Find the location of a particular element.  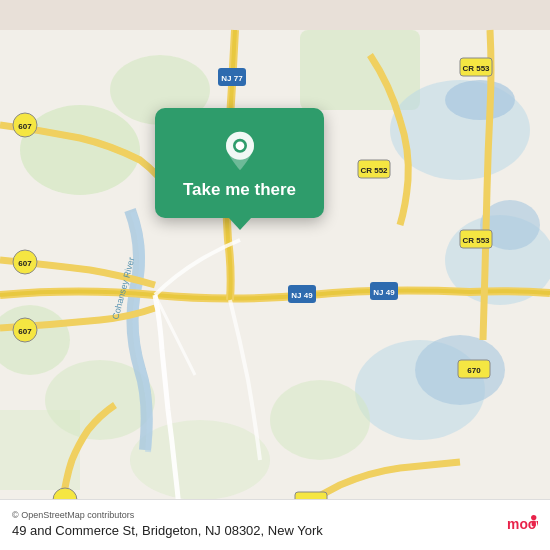

map-pin-icon is located at coordinates (240, 151).